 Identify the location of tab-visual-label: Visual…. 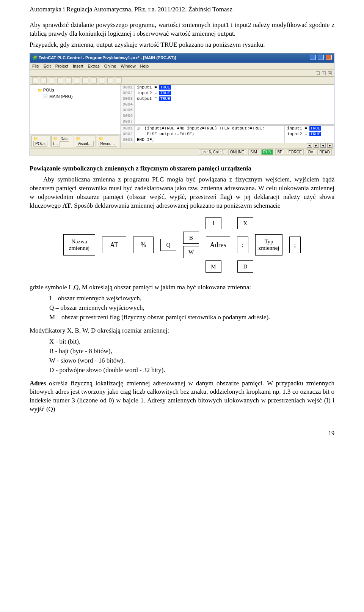
(85, 144).